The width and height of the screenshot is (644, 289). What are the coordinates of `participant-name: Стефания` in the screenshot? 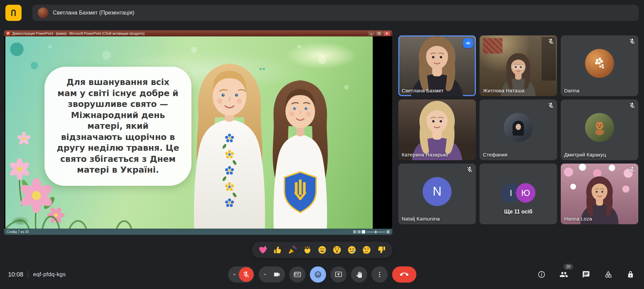 It's located at (495, 154).